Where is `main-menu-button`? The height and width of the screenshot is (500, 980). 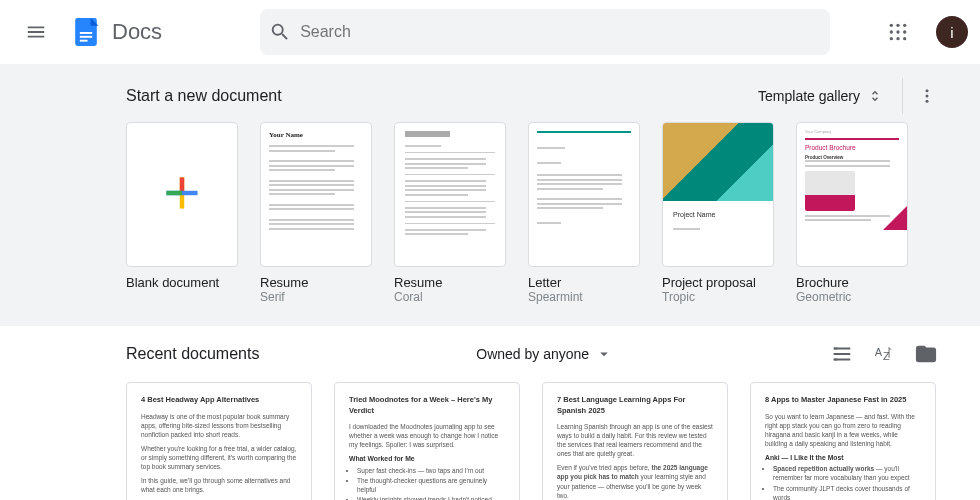
main-menu-button is located at coordinates (36, 32).